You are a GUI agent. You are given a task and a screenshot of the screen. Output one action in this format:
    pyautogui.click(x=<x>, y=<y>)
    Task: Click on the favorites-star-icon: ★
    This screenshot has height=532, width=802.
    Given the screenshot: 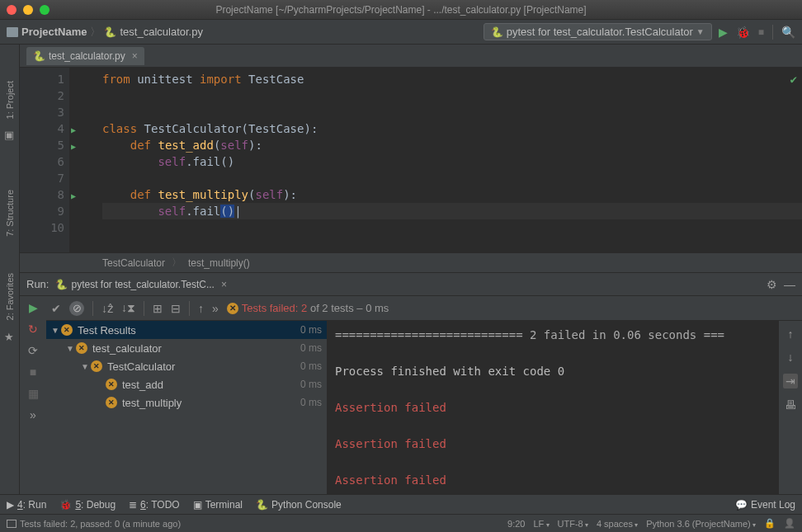 What is the action you would take?
    pyautogui.click(x=10, y=337)
    